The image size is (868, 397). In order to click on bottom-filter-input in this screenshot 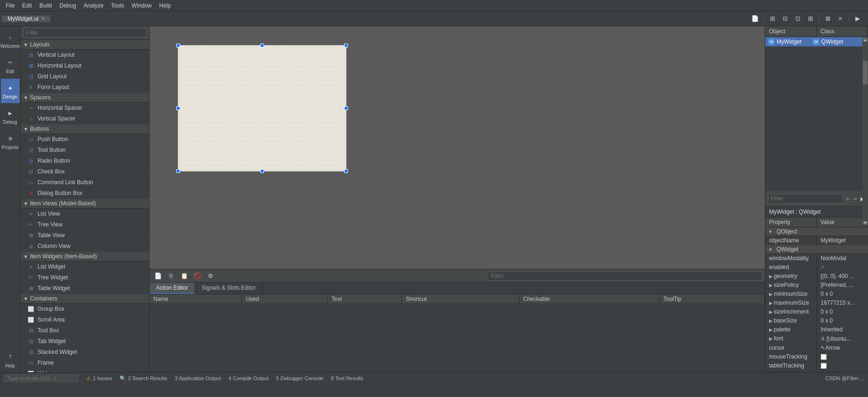, I will do `click(625, 276)`.